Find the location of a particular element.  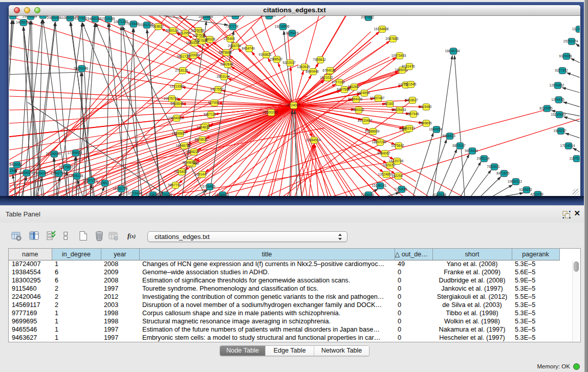

svg-text: 1167533 is located at coordinates (575, 159).